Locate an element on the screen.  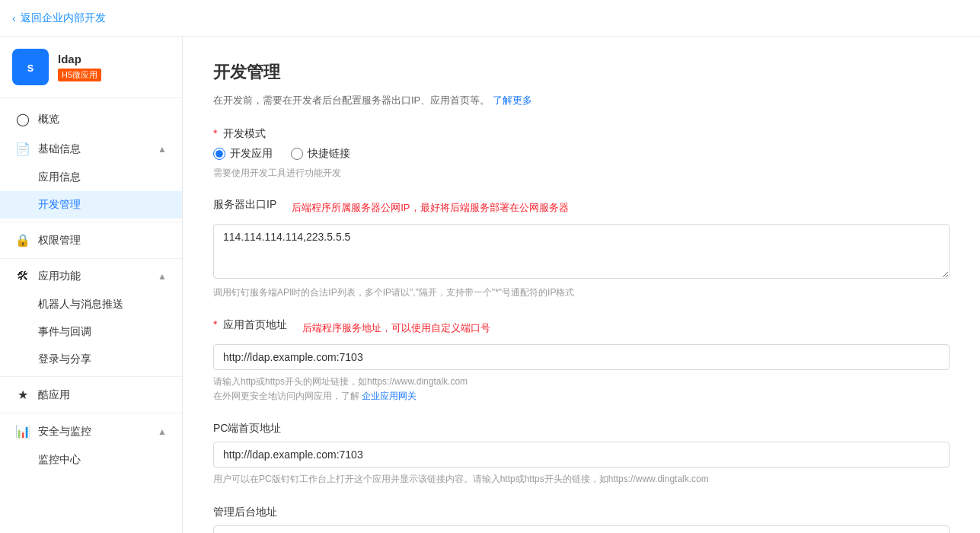
sidebar-item-app-func: 🛠 应用功能 ▲ is located at coordinates (91, 276).